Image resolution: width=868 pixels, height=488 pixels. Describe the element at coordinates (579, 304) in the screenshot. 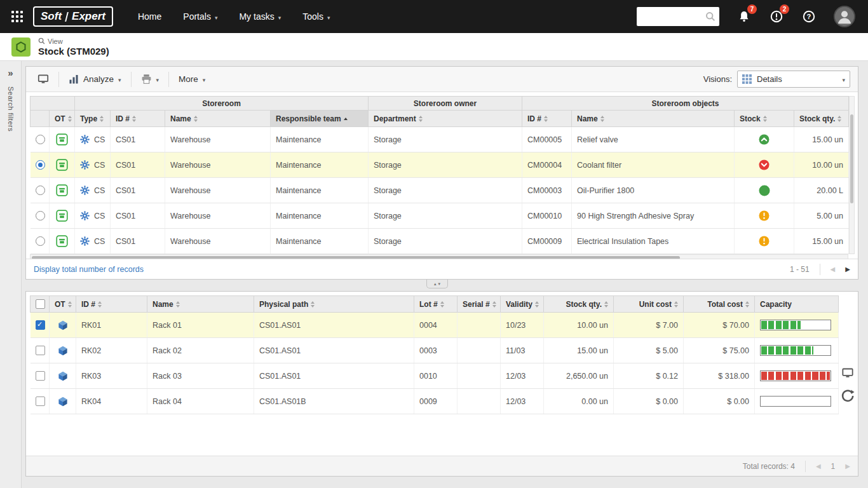

I see `column-header-stock-qty-8: Stock qty.` at that location.